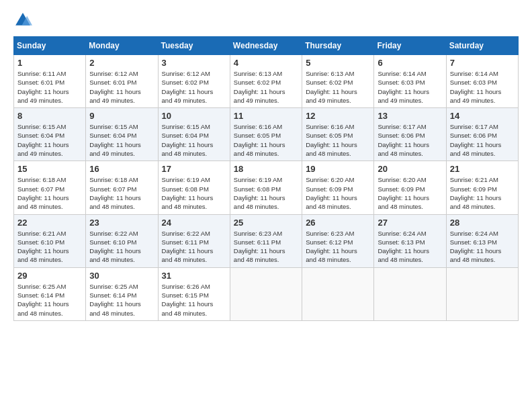 This screenshot has width=532, height=411. I want to click on calendar-cell: 18Sunrise: 6:19 AMSunset: 6:08 PMDayligh…, so click(266, 188).